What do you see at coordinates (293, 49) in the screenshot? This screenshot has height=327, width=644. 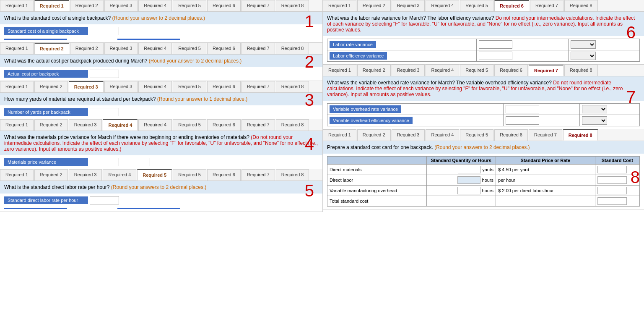 I see `tab-req2-8: Required 8` at bounding box center [293, 49].